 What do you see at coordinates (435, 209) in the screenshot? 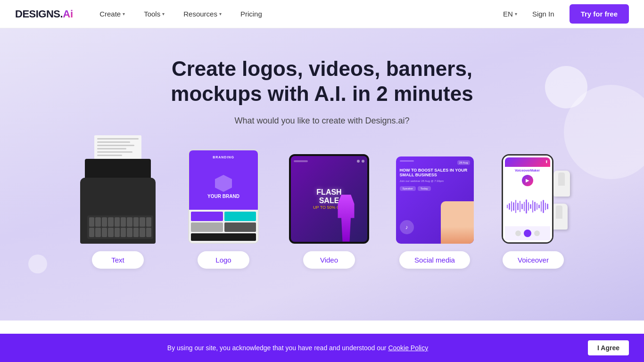
I see `card-social-media: 28 Aug HOW TO BOOST SALES IN YOUR SMALL …` at bounding box center [435, 209].